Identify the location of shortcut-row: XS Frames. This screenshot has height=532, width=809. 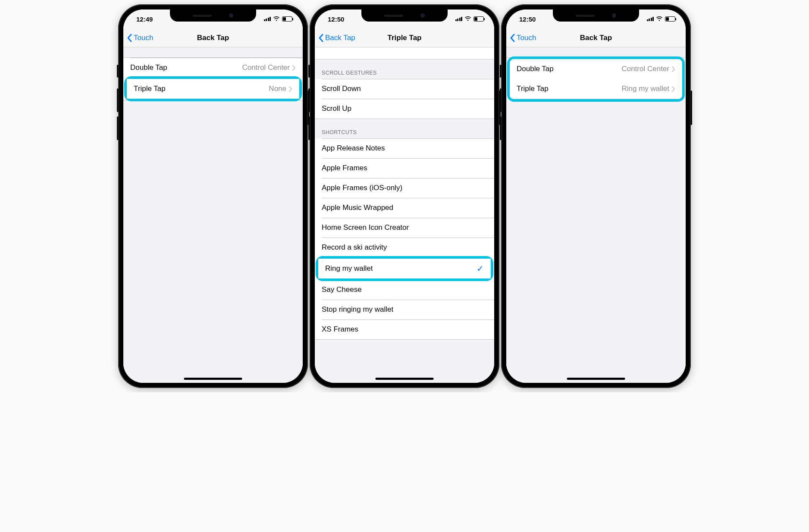
(404, 329).